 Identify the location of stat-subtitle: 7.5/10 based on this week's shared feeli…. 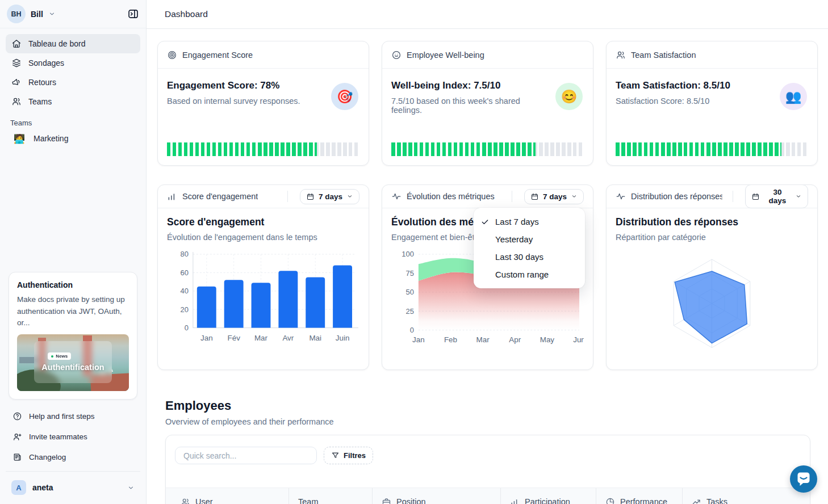
(463, 106).